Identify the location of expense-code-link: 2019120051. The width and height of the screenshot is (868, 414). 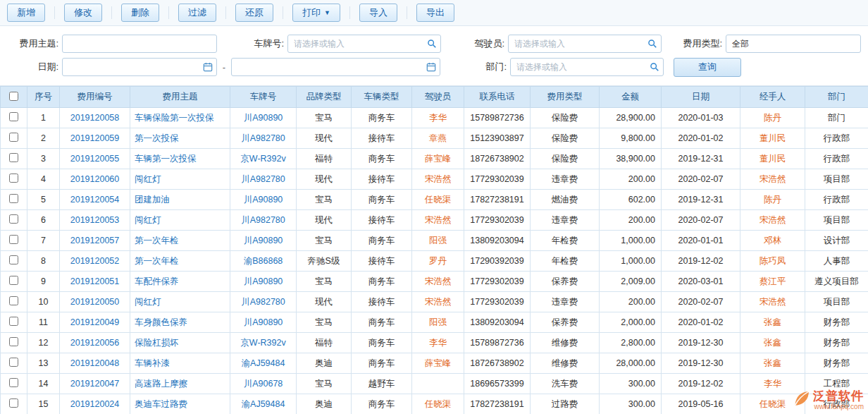
(95, 282).